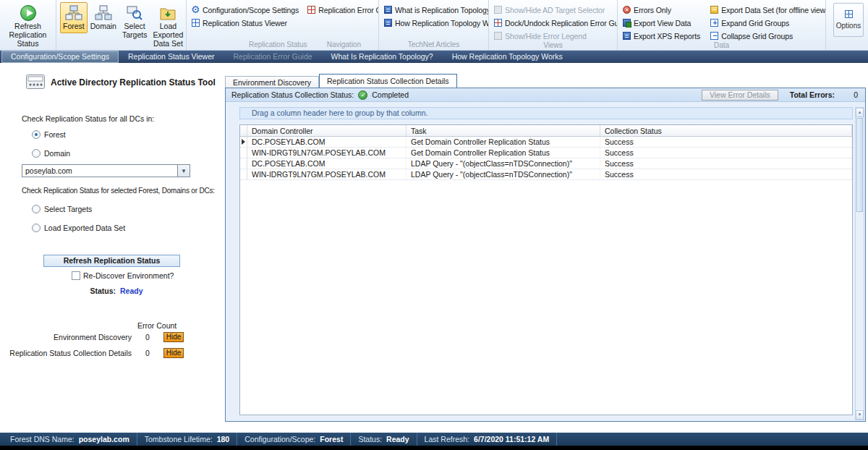  What do you see at coordinates (626, 23) in the screenshot?
I see `export-view-data-icon` at bounding box center [626, 23].